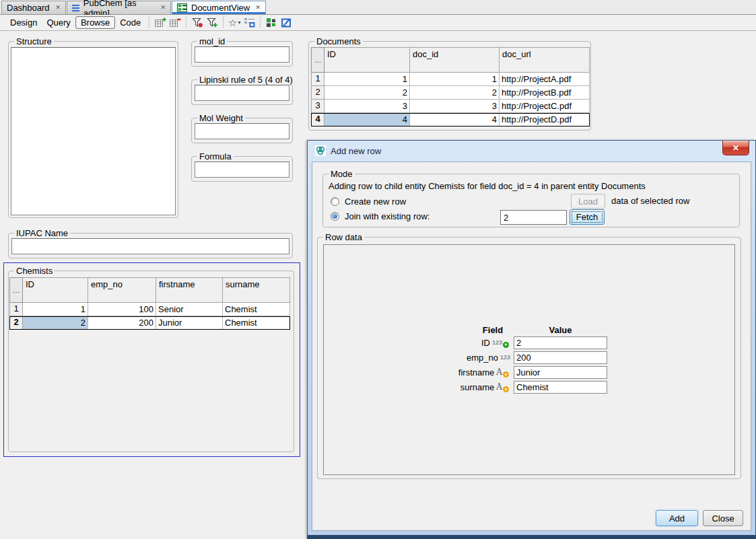 The width and height of the screenshot is (756, 539). I want to click on iupac-name-field, so click(151, 246).